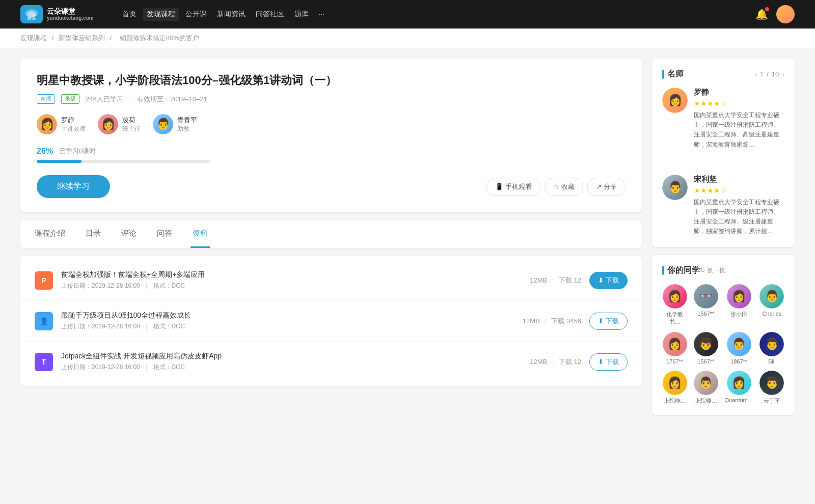  What do you see at coordinates (331, 321) in the screenshot?
I see `resource-item-2: 👤 跟随千万级项目从0到100全过程高效成长 上传日期：2019-12-28 1…` at bounding box center [331, 321].